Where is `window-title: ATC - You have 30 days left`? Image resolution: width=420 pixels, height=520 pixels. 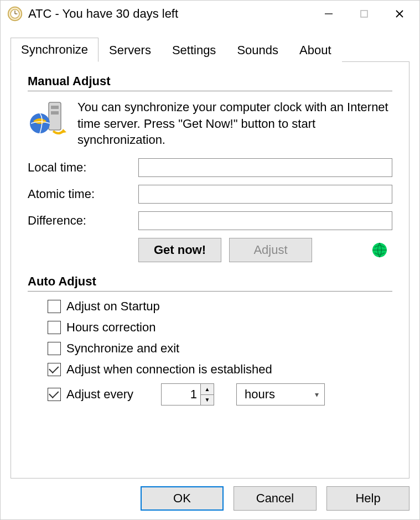 window-title: ATC - You have 30 days left is located at coordinates (169, 14).